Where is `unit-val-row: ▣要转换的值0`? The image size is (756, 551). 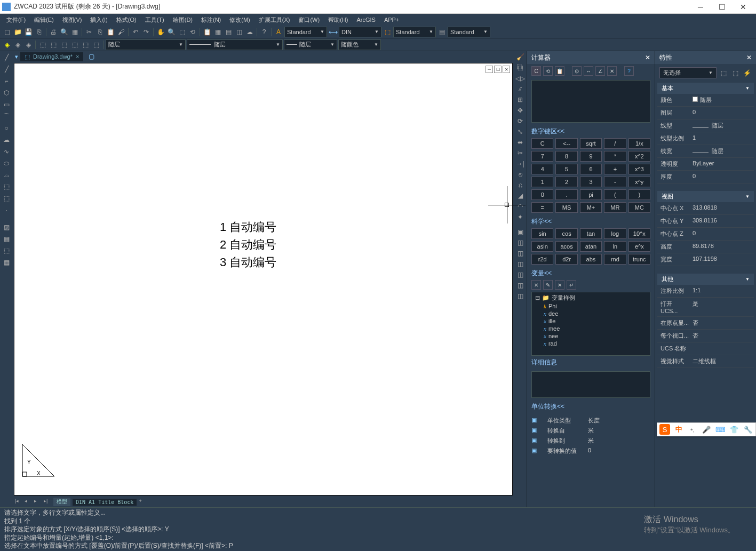
unit-val-row: ▣要转换的值0 is located at coordinates (591, 451).